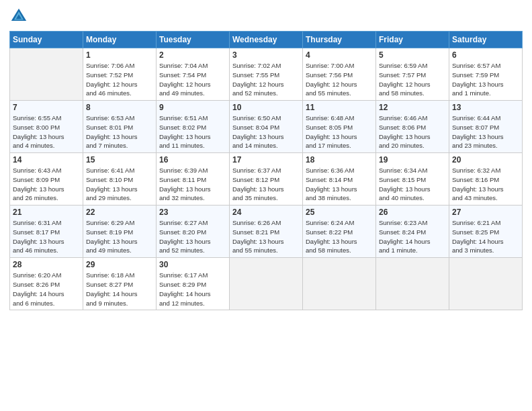 The height and width of the screenshot is (411, 532). I want to click on day-number: 30, so click(193, 265).